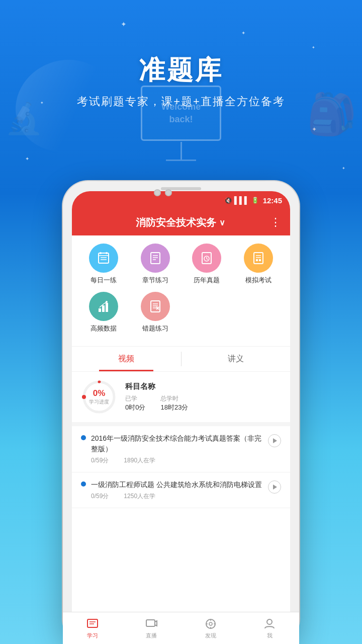 Image resolution: width=362 pixels, height=644 pixels. I want to click on menu-daily-practice: 每日一练, so click(104, 264).